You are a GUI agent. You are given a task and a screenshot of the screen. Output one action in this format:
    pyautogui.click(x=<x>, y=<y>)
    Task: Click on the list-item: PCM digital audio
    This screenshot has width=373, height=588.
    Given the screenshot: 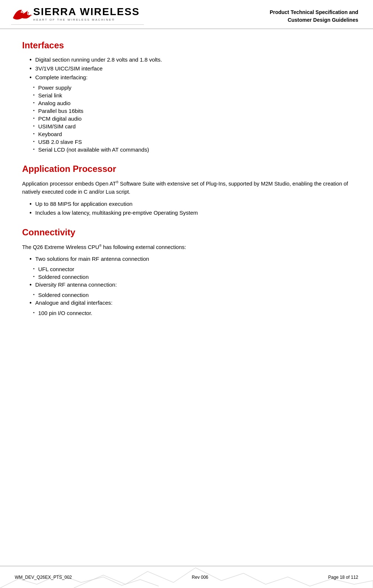 What is the action you would take?
    pyautogui.click(x=192, y=119)
    